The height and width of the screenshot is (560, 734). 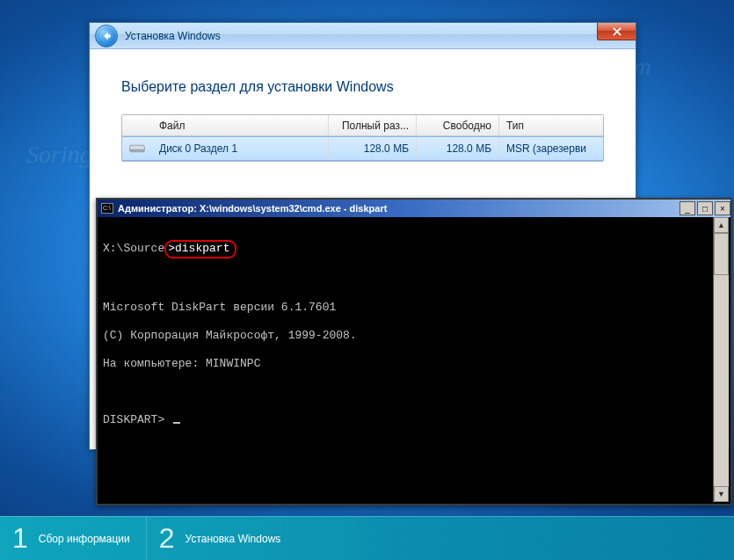 I want to click on disk-header-row: Файл Полный раз... Свободно Тип, so click(x=362, y=126).